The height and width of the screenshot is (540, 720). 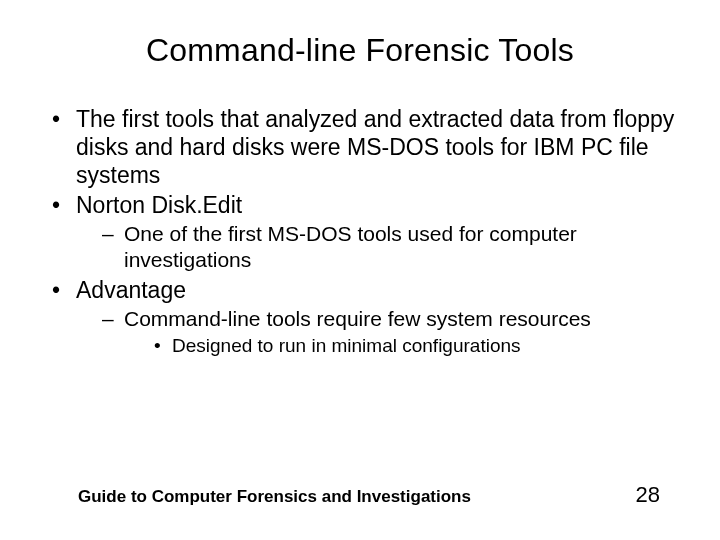 What do you see at coordinates (380, 332) in the screenshot?
I see `sub-bullet-list: Command-line tools require few system re…` at bounding box center [380, 332].